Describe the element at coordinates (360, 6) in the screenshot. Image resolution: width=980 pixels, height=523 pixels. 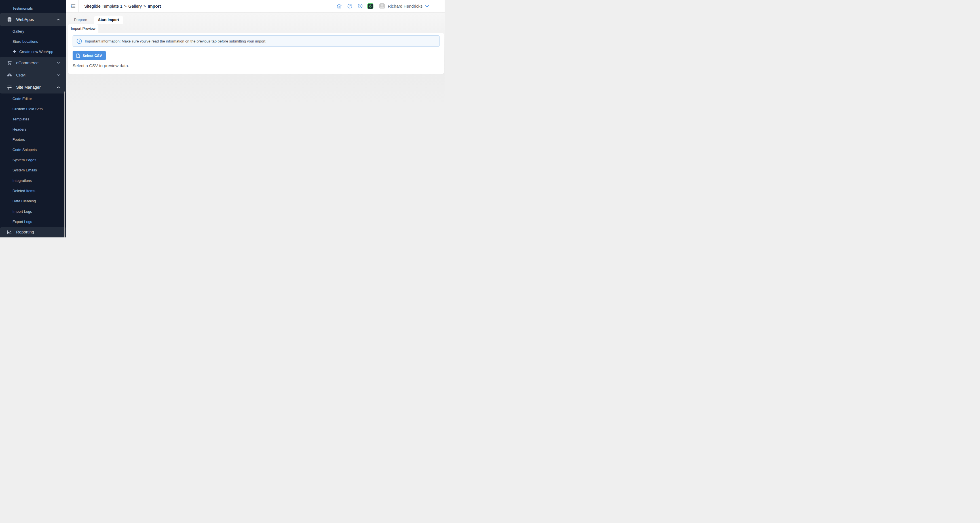
I see `history-icon` at that location.